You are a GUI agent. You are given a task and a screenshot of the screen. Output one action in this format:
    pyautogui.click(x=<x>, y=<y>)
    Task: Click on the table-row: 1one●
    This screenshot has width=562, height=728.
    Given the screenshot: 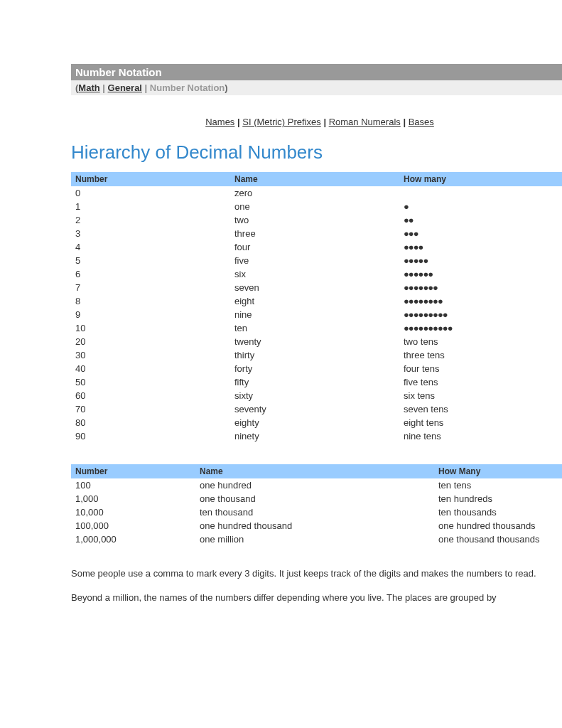 What is the action you would take?
    pyautogui.click(x=317, y=206)
    